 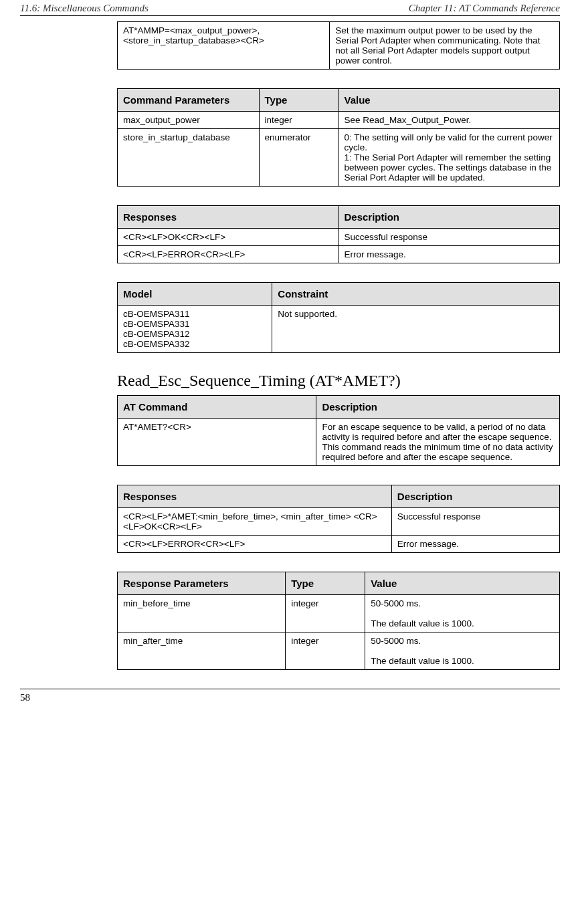 What do you see at coordinates (229, 237) in the screenshot?
I see `cell: <CR><LF>OK<CR><LF>` at bounding box center [229, 237].